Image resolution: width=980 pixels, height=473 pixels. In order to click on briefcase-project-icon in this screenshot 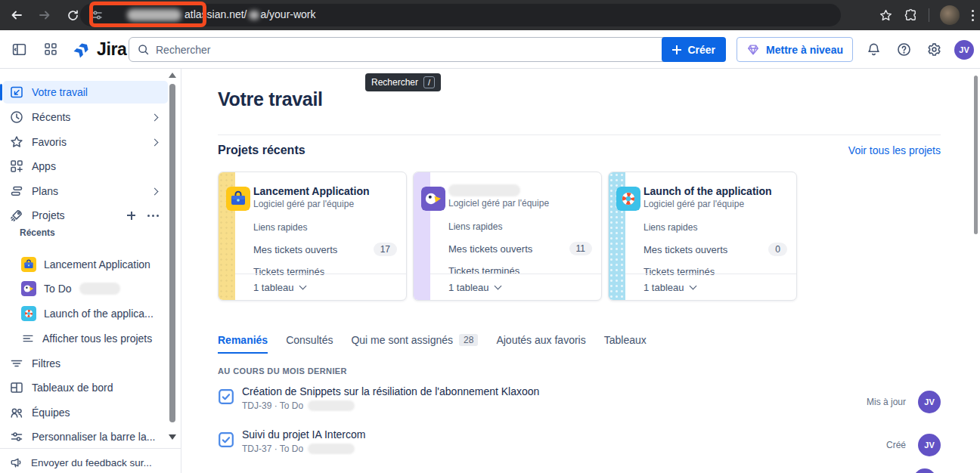, I will do `click(29, 264)`.